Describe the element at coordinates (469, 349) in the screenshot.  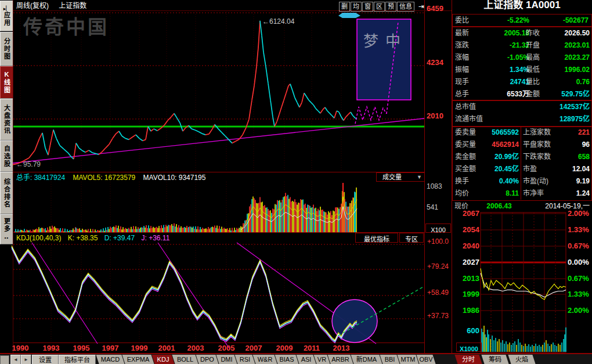
I see `volume-multiplier-label: X1000` at that location.